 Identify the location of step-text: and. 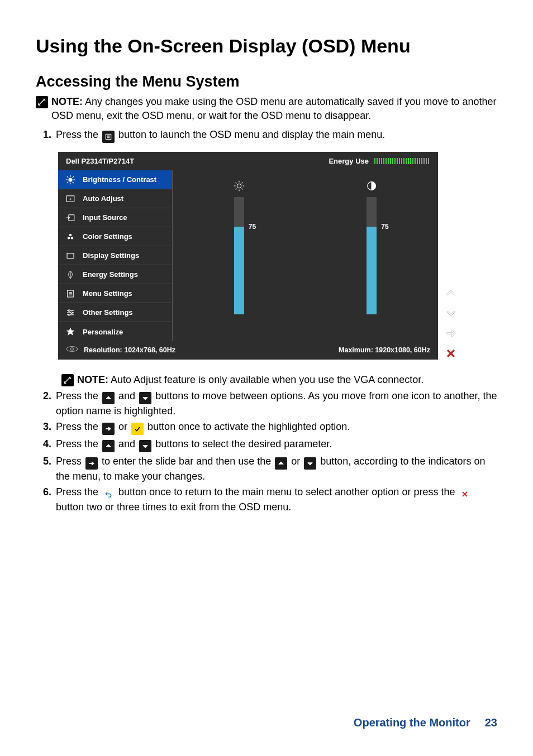
(129, 444).